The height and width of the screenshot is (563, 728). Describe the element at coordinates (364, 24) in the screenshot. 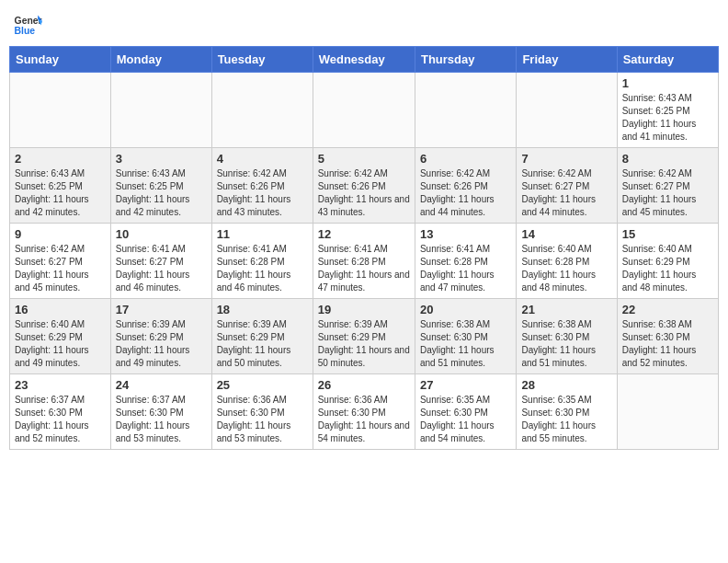

I see `page-header: General Blue` at that location.